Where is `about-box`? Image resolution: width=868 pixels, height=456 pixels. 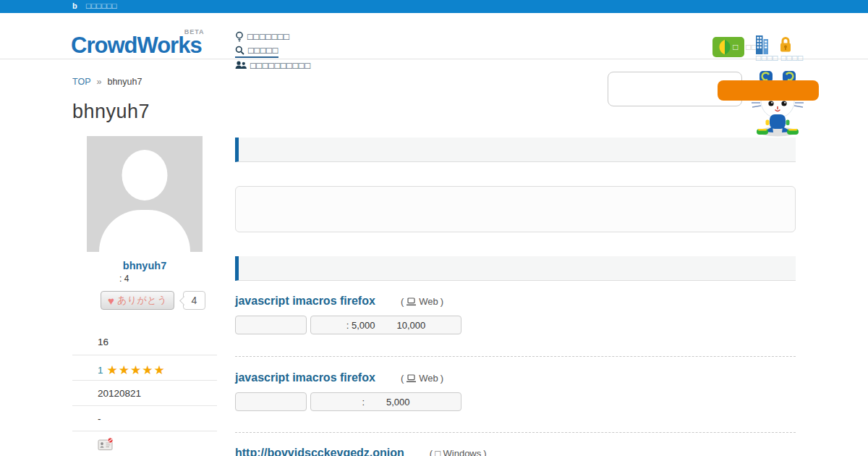 about-box is located at coordinates (515, 209).